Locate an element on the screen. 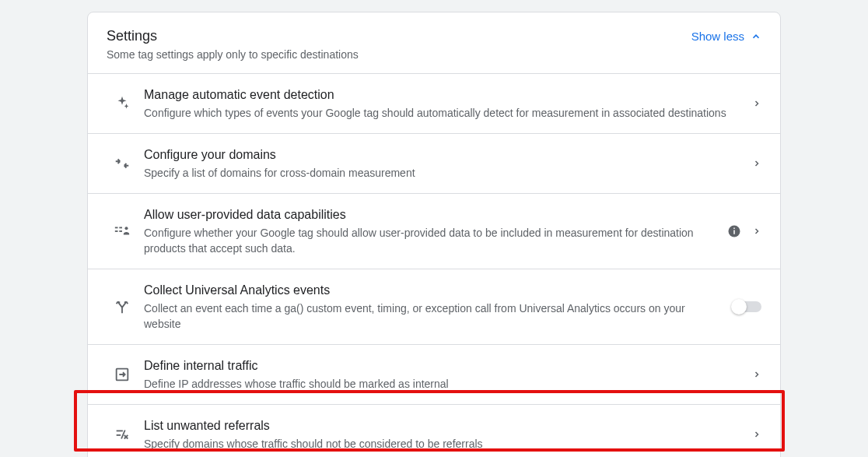 The width and height of the screenshot is (868, 457). settings-header-left: Settings Some tag settings apply only to… is located at coordinates (233, 44).